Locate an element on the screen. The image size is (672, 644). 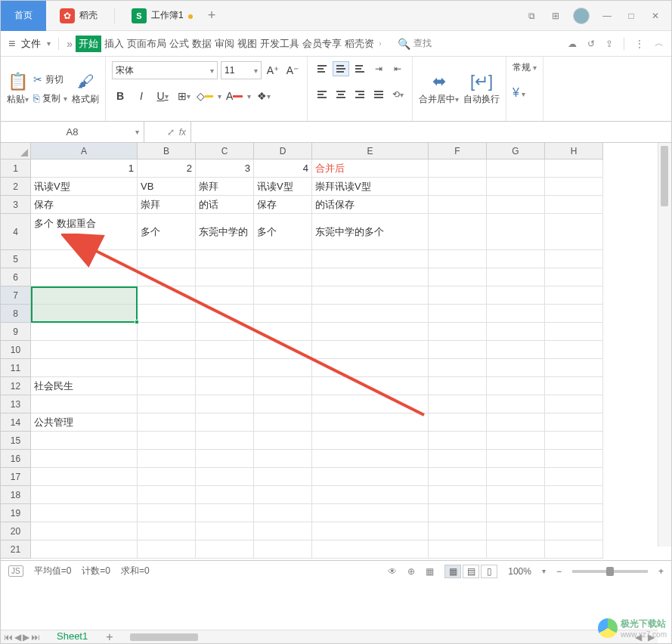
row-header: 20 is located at coordinates (16, 531).